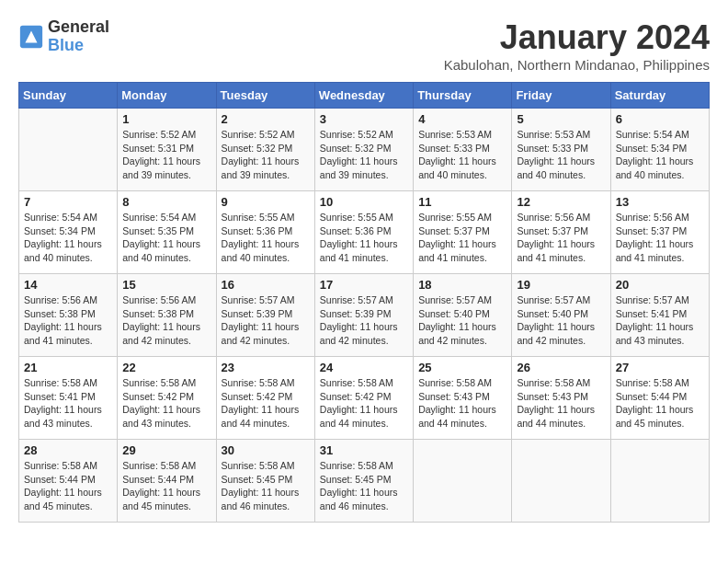 Image resolution: width=728 pixels, height=563 pixels. What do you see at coordinates (166, 237) in the screenshot?
I see `day-info: Sunrise: 5:54 AM Sunset: 5:35 PM Dayligh…` at bounding box center [166, 237].